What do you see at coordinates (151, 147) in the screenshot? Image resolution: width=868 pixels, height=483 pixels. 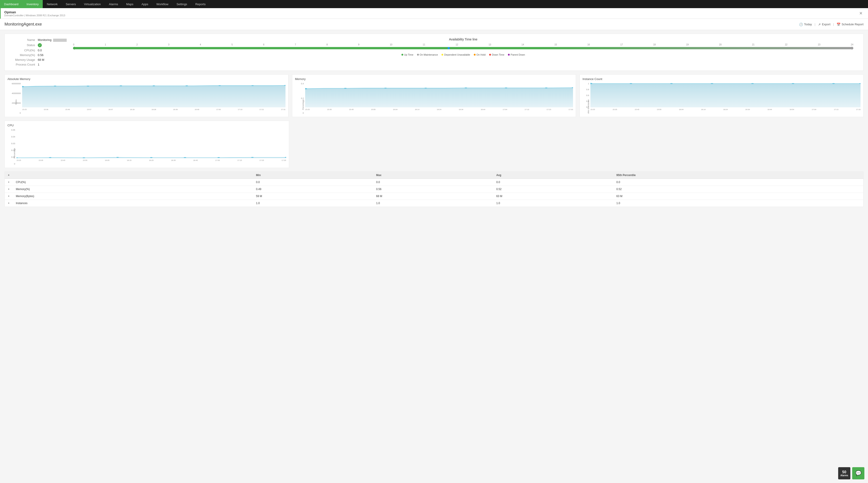 I see `chart-plot-cpu: 15:2515:3515:45 15:5516:0516:15 16:2516:…` at bounding box center [151, 147].